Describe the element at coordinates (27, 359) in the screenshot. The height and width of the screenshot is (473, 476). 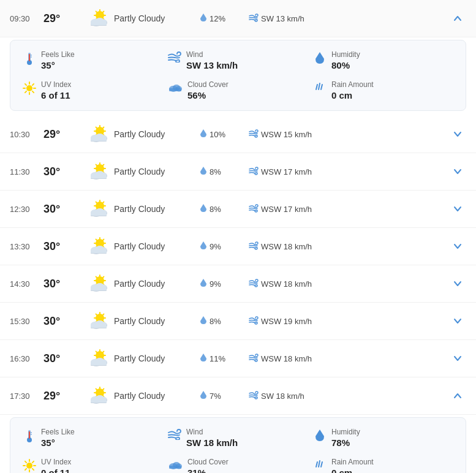
I see `time-label: 16:30` at that location.